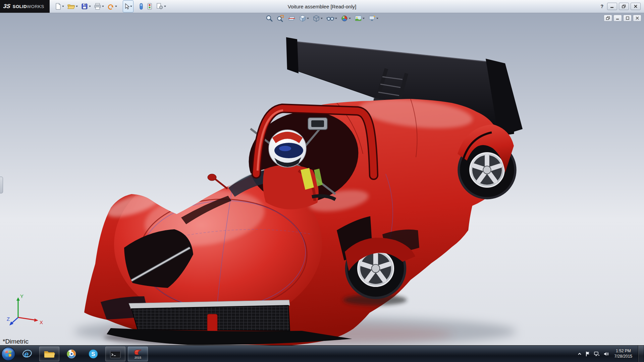 The height and width of the screenshot is (362, 644). What do you see at coordinates (98, 6) in the screenshot?
I see `print-icon` at bounding box center [98, 6].